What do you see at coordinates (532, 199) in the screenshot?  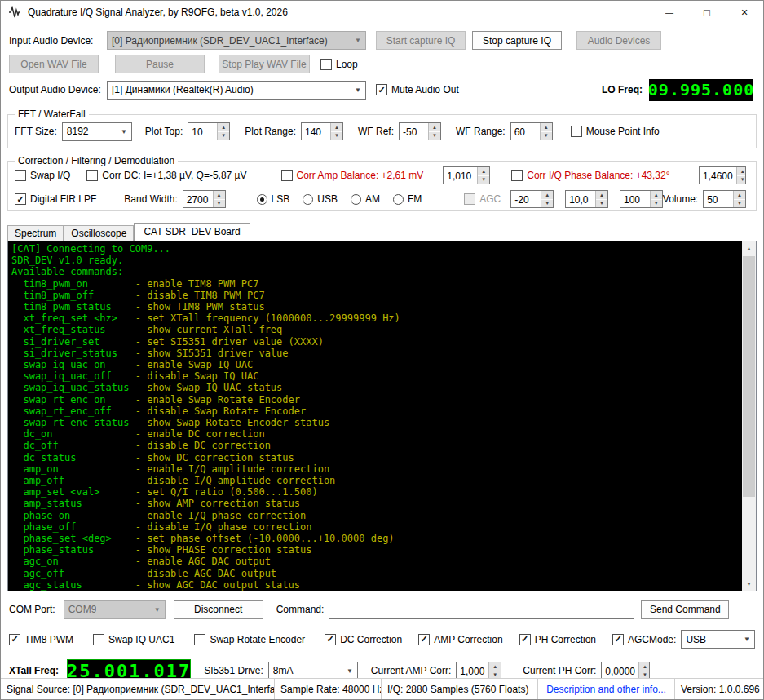 I see `agc-threshold-spinner: -20 ▲▼` at bounding box center [532, 199].